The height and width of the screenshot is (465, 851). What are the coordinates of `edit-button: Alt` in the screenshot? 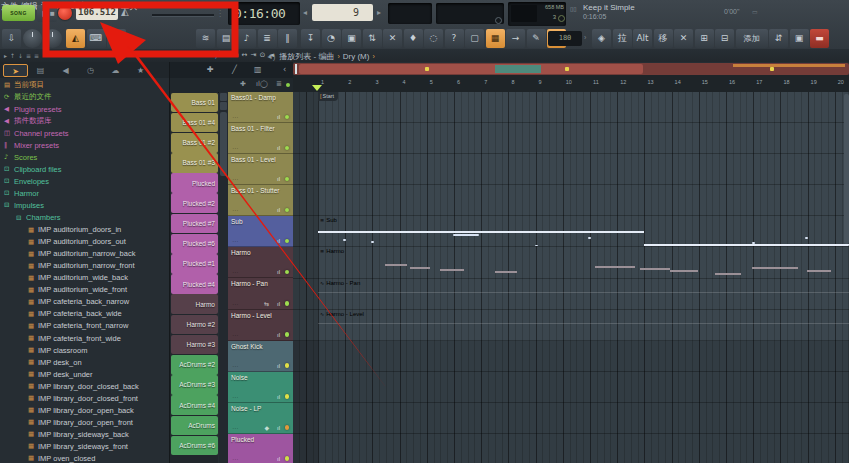 It's located at (642, 38).